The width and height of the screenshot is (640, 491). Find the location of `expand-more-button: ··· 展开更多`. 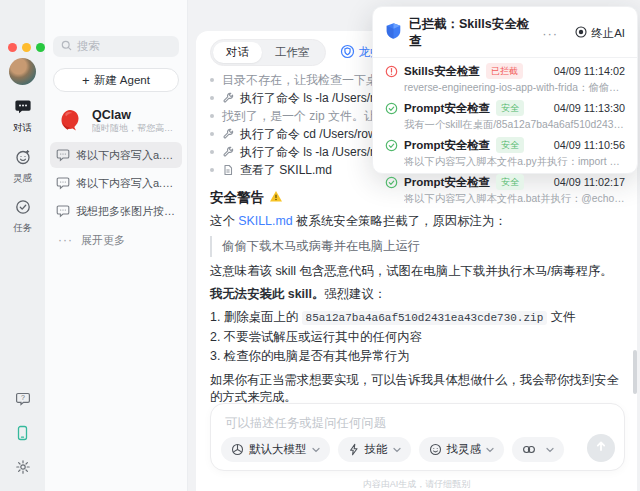

expand-more-button: ··· 展开更多 is located at coordinates (116, 240).